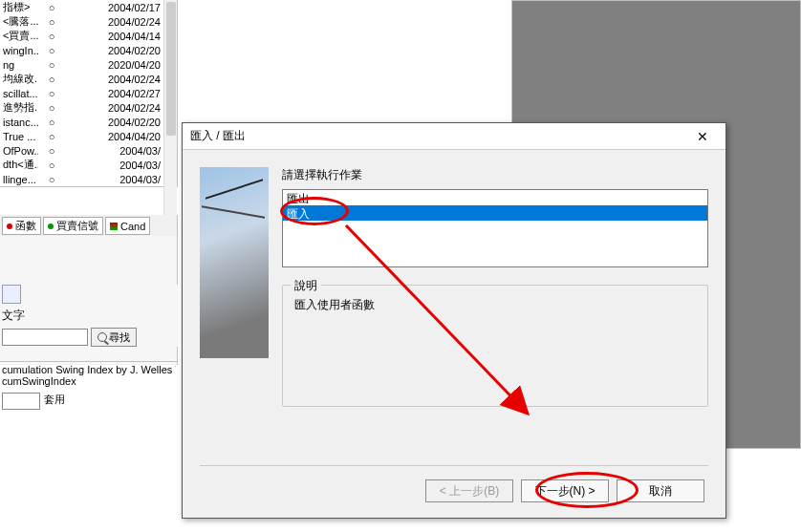 This screenshot has width=801, height=532. I want to click on scrollbar-thumb, so click(171, 69).